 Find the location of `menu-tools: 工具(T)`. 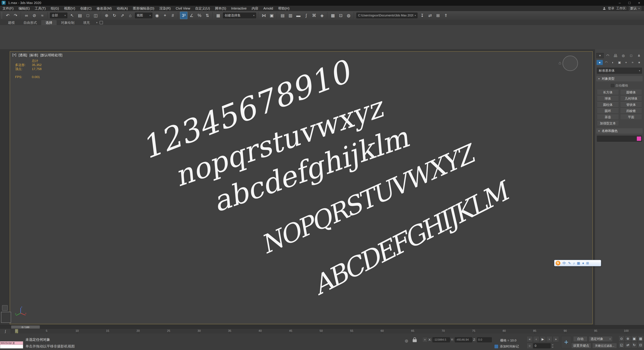

menu-tools: 工具(T) is located at coordinates (40, 8).